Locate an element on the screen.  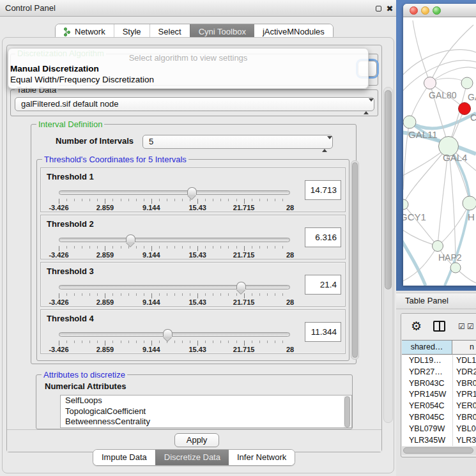
tab-discretize-data: Discretize Data is located at coordinates (192, 457).